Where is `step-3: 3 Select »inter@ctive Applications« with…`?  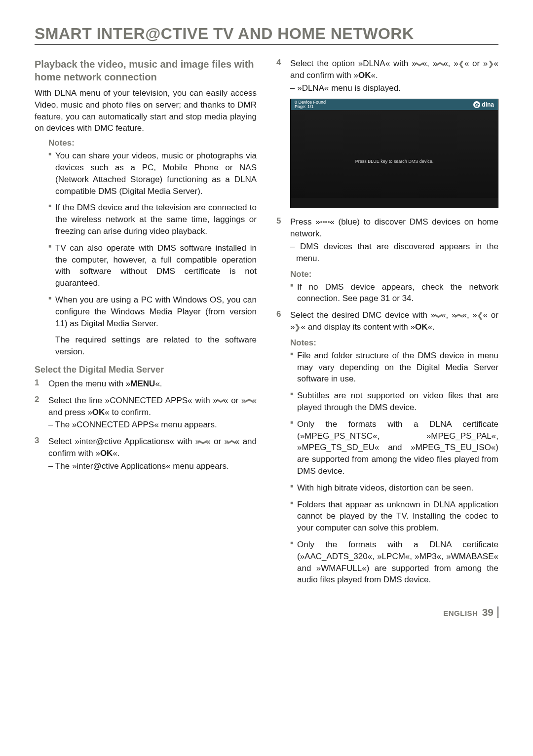
step-3: 3 Select »inter@ctive Applications« with… is located at coordinates (146, 454).